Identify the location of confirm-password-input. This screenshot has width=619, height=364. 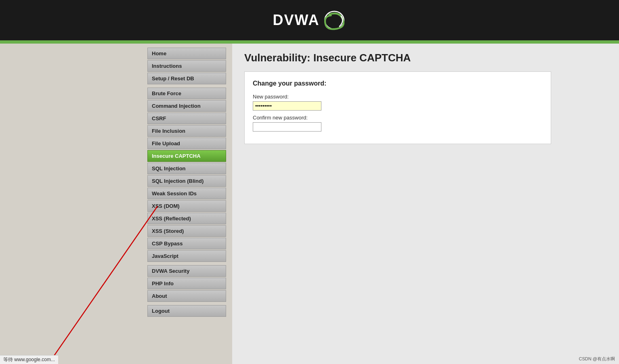
(287, 127).